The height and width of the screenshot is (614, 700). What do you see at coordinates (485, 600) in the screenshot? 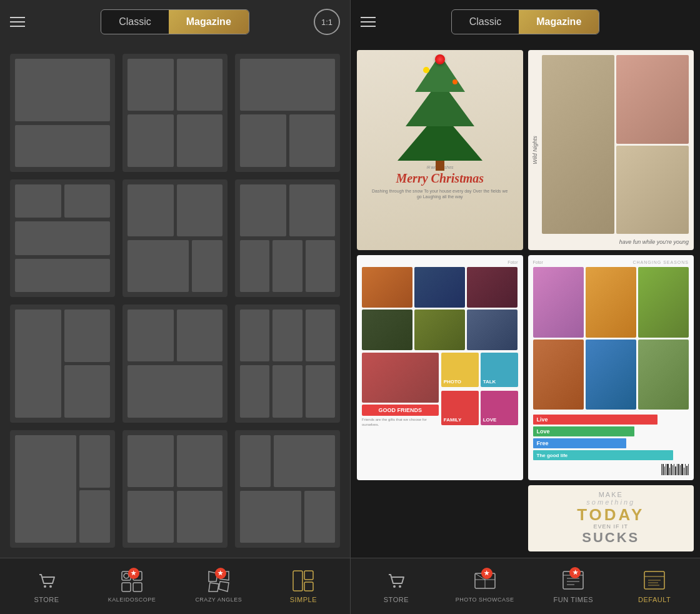
I see `photo-showcase-label: PHOTO SHOWCASE` at bounding box center [485, 600].